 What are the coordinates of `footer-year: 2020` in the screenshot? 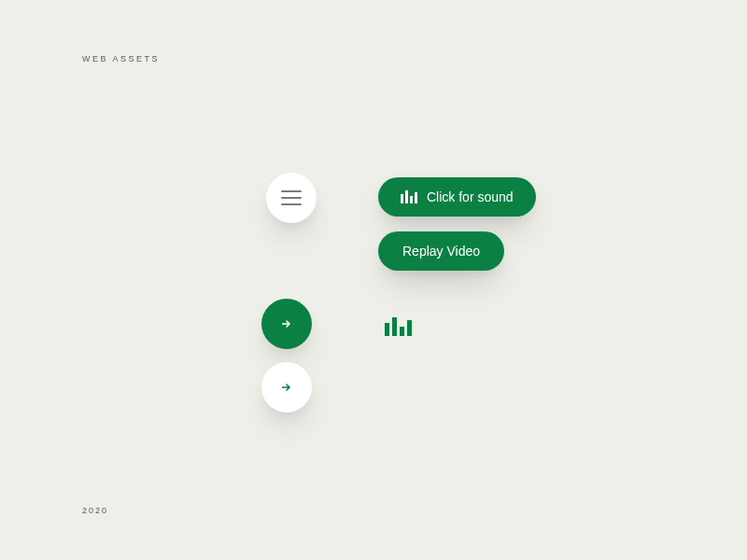 It's located at (95, 511).